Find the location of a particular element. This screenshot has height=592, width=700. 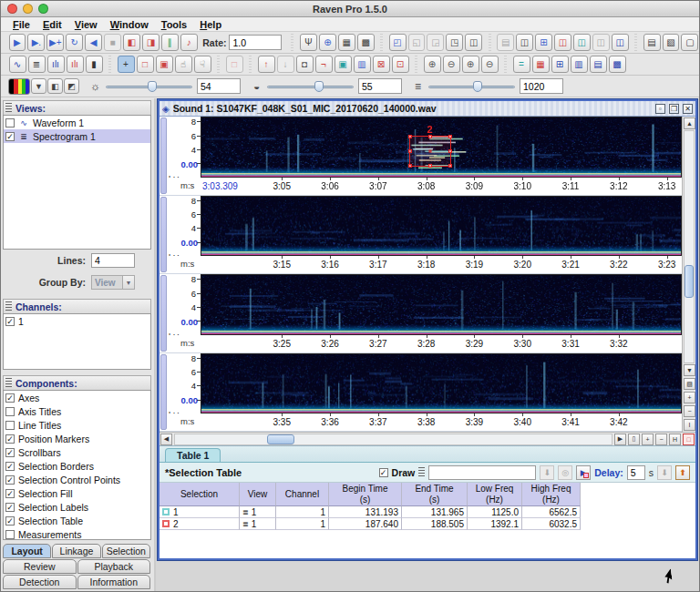

copy-selection-button: ▥ is located at coordinates (363, 64).